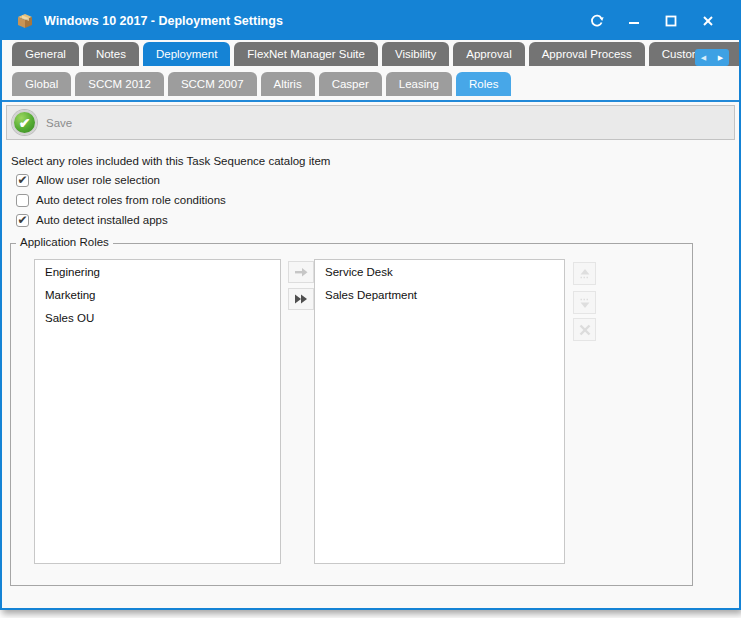 Image resolution: width=741 pixels, height=618 pixels. What do you see at coordinates (158, 272) in the screenshot?
I see `list-item: Enginering` at bounding box center [158, 272].